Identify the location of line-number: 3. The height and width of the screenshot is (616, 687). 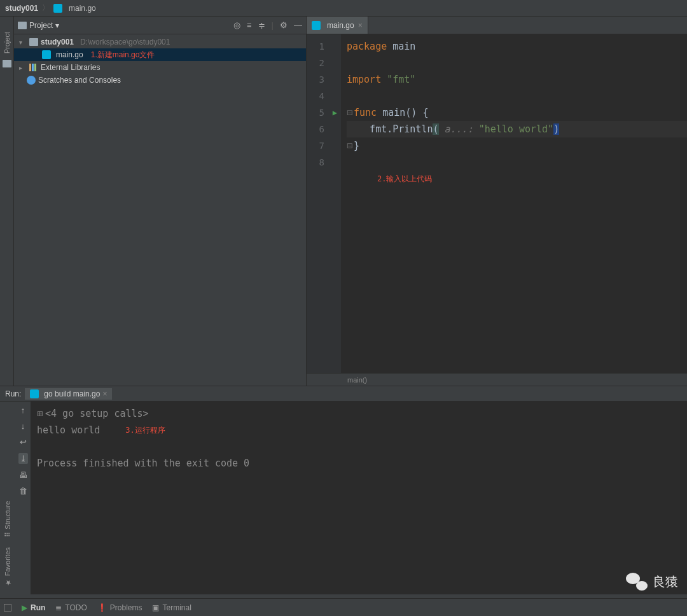
(324, 80).